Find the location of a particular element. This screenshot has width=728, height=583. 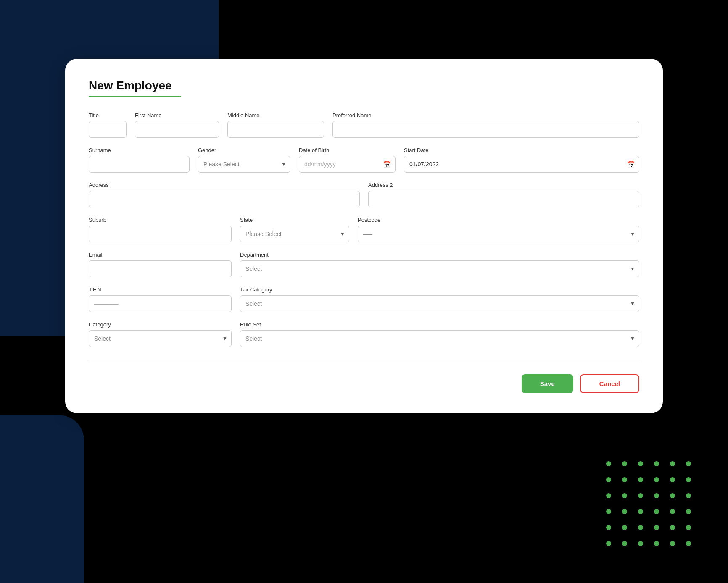

title-underline is located at coordinates (135, 97).